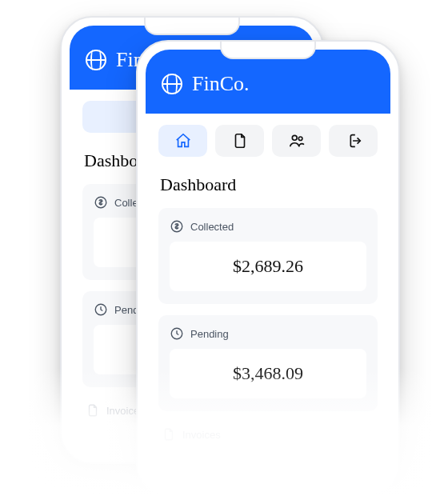 This screenshot has width=448, height=496. I want to click on card-pending: Pending $3,468.09, so click(268, 363).